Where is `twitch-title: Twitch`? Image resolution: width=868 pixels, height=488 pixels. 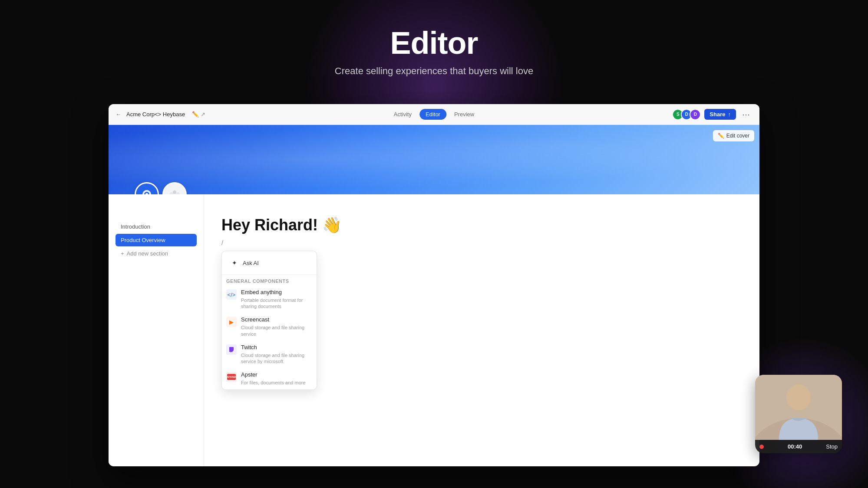 twitch-title: Twitch is located at coordinates (277, 348).